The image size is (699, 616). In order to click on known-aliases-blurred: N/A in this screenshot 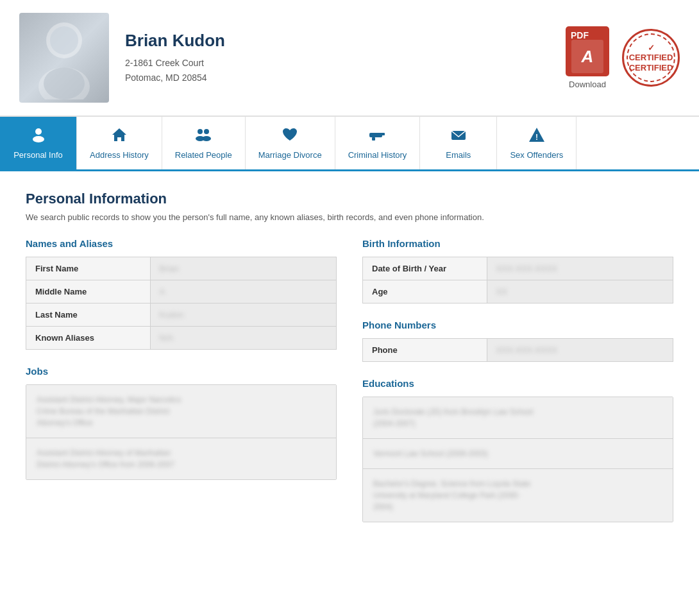, I will do `click(167, 338)`.